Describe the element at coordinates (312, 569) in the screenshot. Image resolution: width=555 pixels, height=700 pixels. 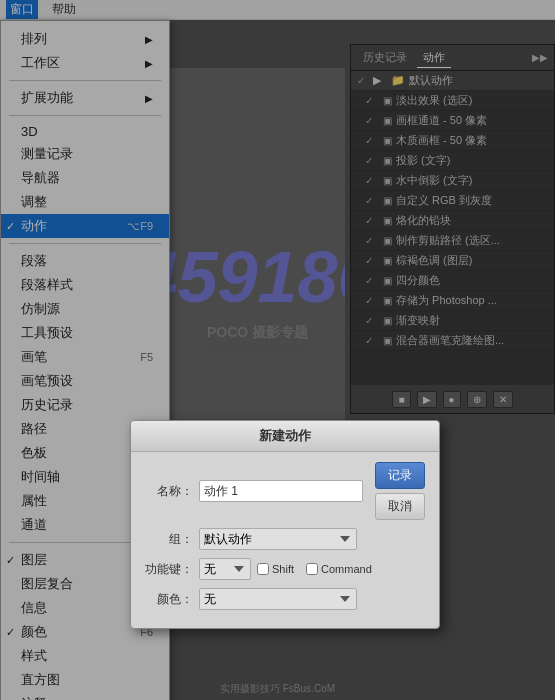
I see `command-checkbox` at that location.